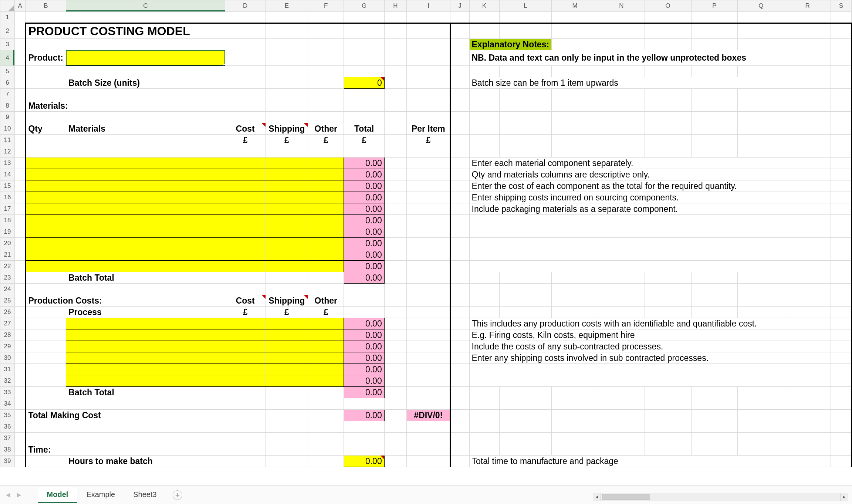 This screenshot has height=504, width=852. What do you see at coordinates (7, 370) in the screenshot?
I see `row-header-31: 31` at bounding box center [7, 370].